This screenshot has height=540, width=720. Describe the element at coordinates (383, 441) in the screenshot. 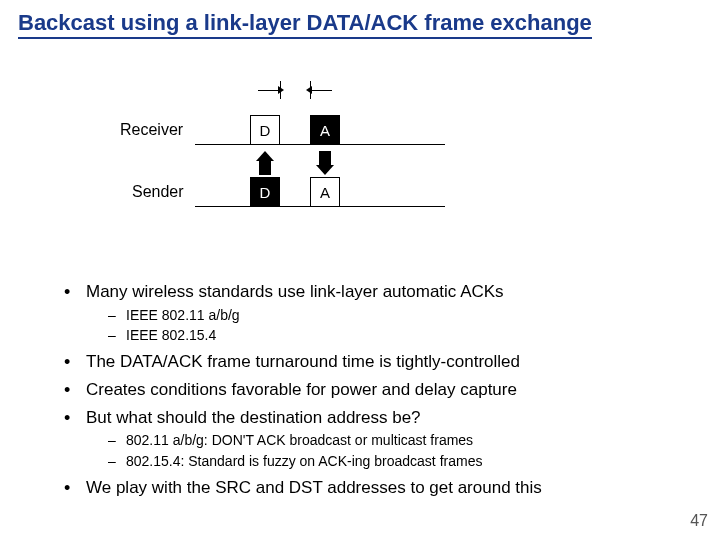

I see `bullet-4-sub-1: 802.11 a/b/g: DON'T ACK broadcast or mul…` at that location.